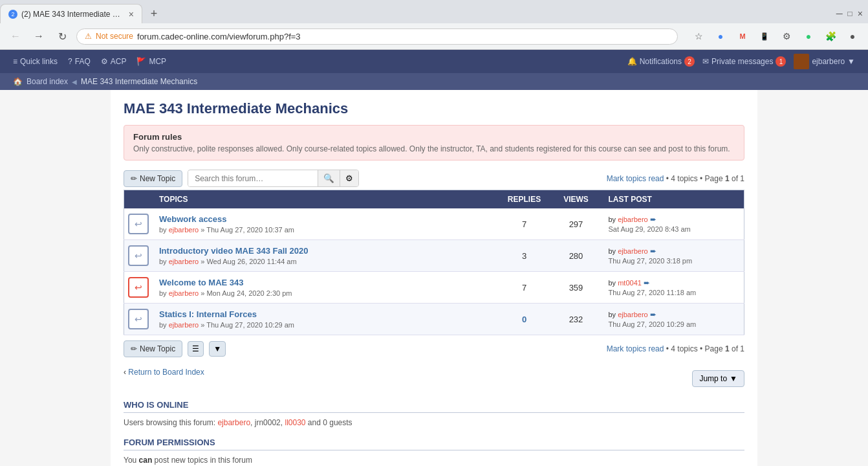  Describe the element at coordinates (727, 349) in the screenshot. I see `current-page-bottom: 1` at that location.